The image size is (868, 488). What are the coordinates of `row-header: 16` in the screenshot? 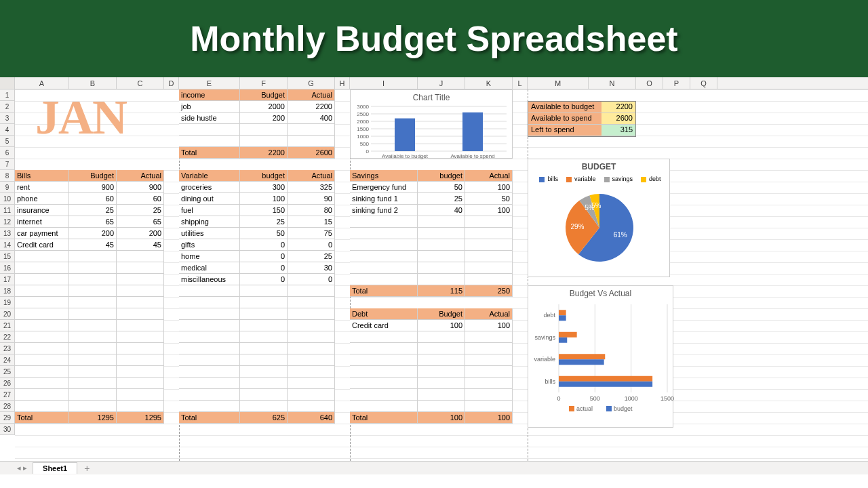 It's located at (7, 268).